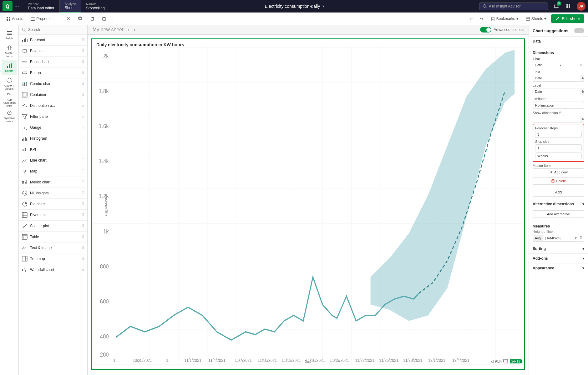  Describe the element at coordinates (559, 134) in the screenshot. I see `forecast-steps-input` at that location.